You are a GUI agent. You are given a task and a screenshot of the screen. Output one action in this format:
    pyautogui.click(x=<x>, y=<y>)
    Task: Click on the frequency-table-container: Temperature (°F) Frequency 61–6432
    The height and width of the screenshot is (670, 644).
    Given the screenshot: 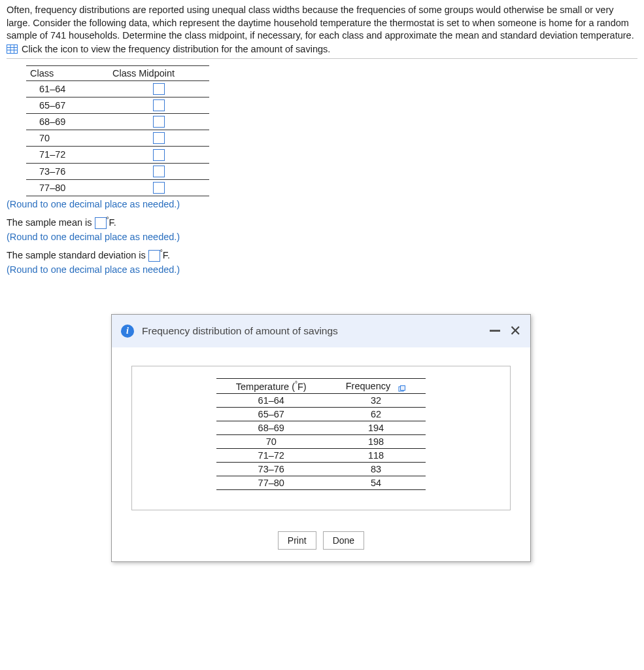 What is the action you would take?
    pyautogui.click(x=321, y=438)
    